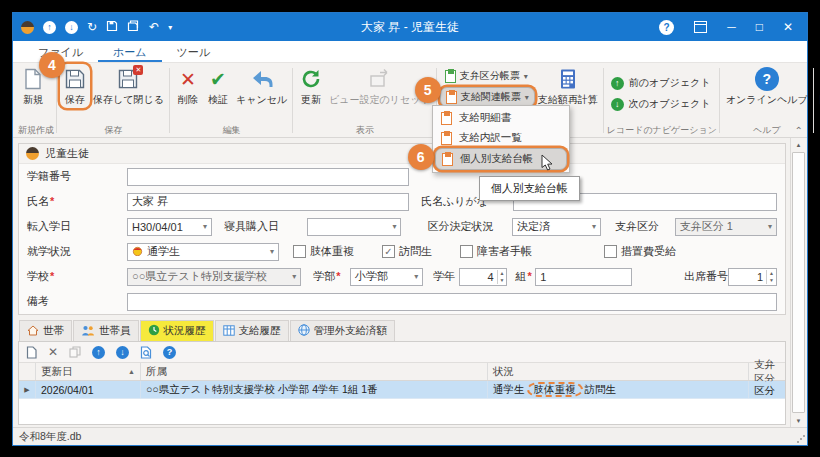 The width and height of the screenshot is (820, 457). I want to click on menu-item-payment-breakdown: 支給内訳一覧, so click(501, 138).